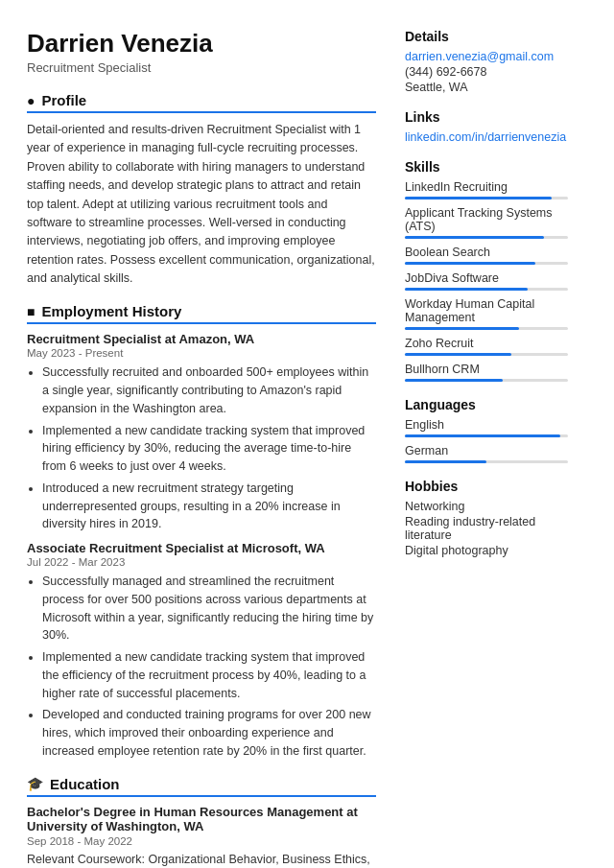 This screenshot has height=868, width=614. What do you see at coordinates (209, 733) in the screenshot?
I see `job-bullet-2-3: Developed and conducted training program…` at bounding box center [209, 733].